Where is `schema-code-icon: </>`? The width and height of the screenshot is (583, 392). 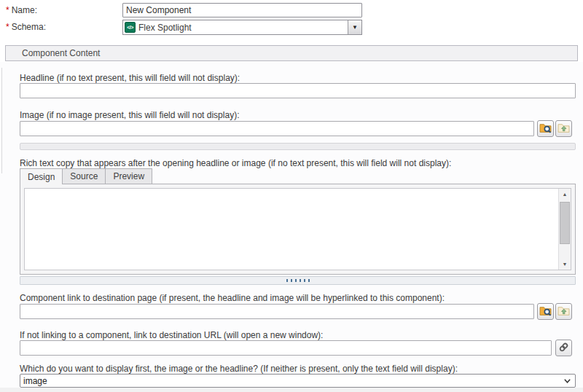 schema-code-icon: </> is located at coordinates (130, 28).